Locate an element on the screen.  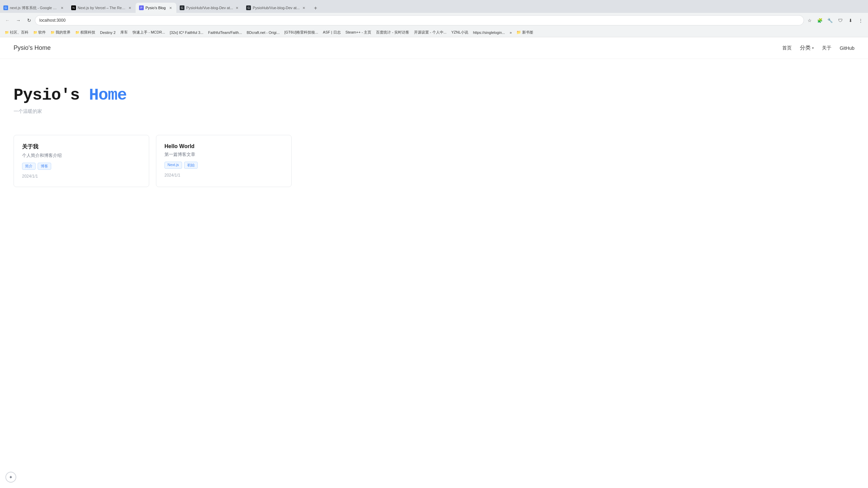
bookmark-new-folder: 📁 新书签 is located at coordinates (525, 33).